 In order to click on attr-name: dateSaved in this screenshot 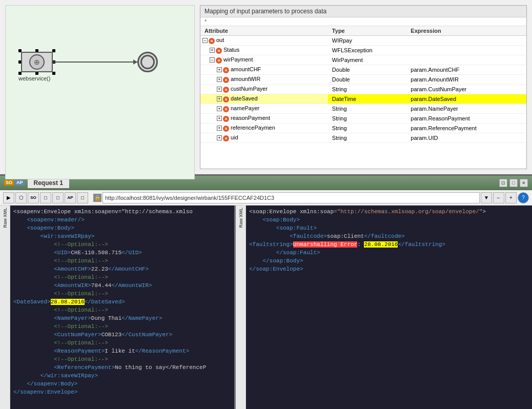, I will do `click(244, 98)`.